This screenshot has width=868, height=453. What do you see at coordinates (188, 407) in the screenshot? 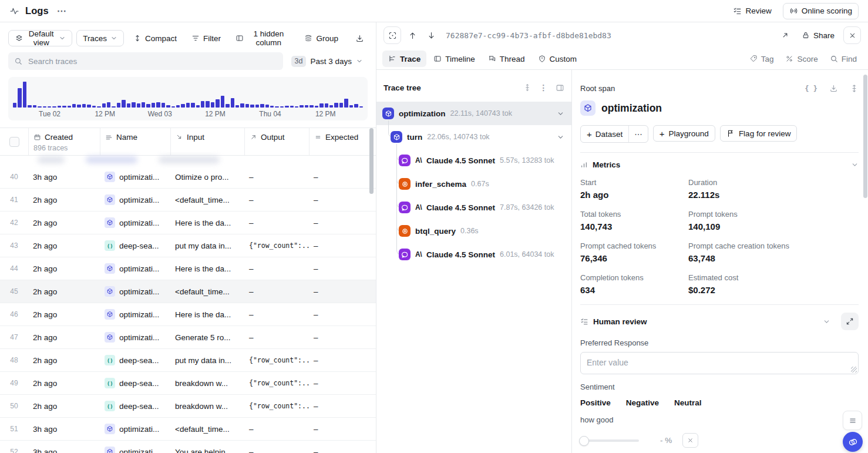
I see `table-row: 502h ago()deep-sea...breakdown w...{"row…` at bounding box center [188, 407].